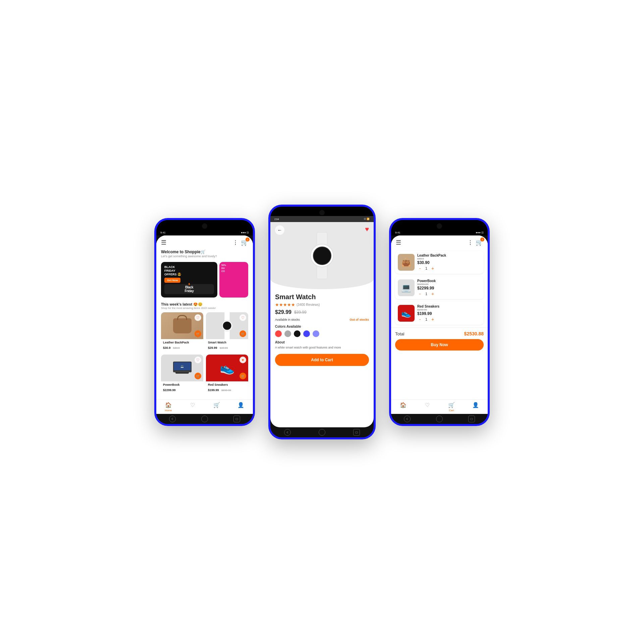 This screenshot has width=644, height=644. Describe the element at coordinates (406, 262) in the screenshot. I see `bag-cart-icon: 👜` at that location.